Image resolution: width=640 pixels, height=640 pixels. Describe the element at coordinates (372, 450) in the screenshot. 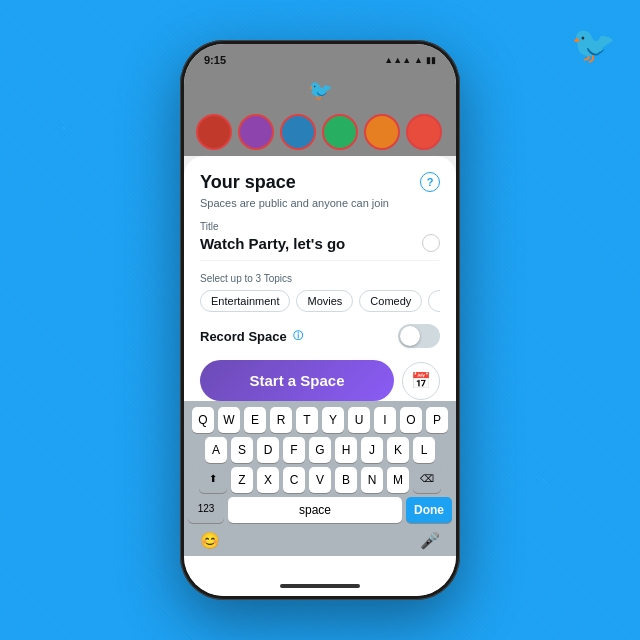

I see `key-j: J` at that location.